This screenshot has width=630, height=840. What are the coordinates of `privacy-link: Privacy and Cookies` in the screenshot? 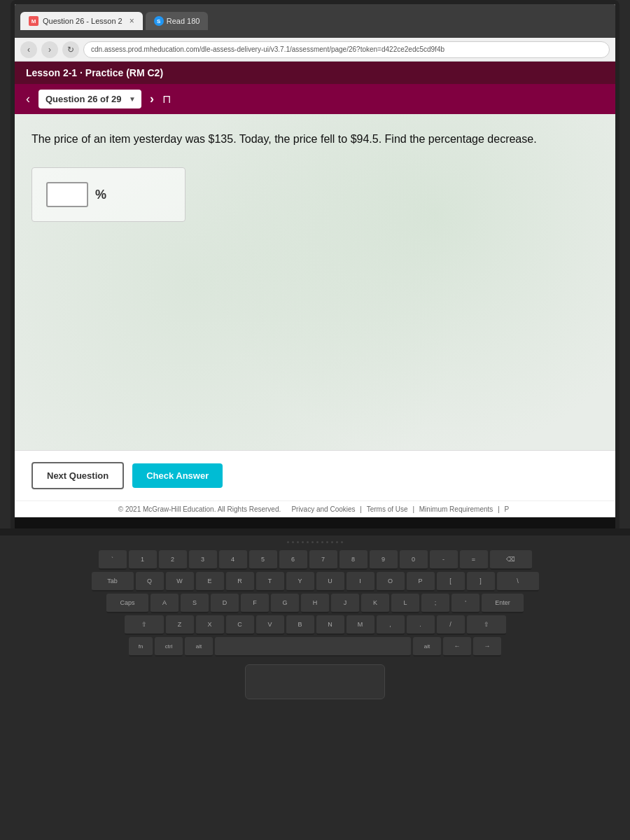 It's located at (323, 510).